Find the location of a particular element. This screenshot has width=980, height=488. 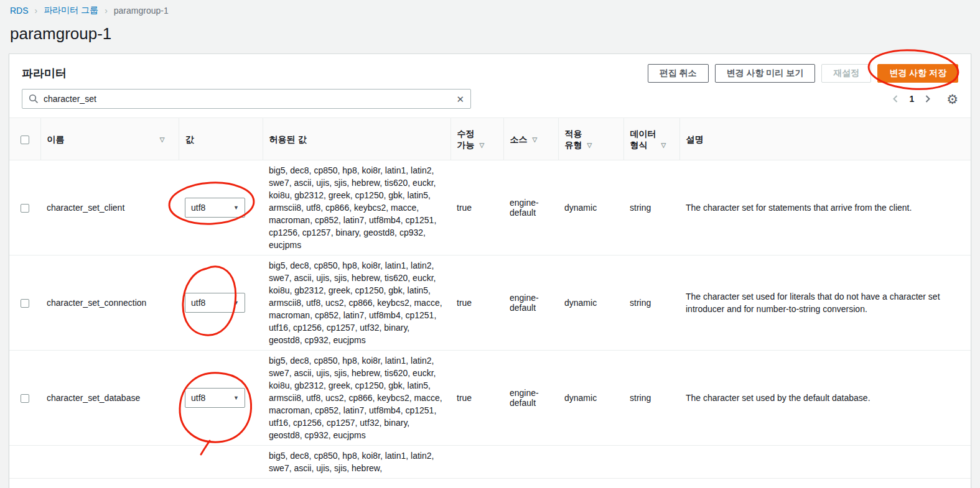

settings-gear-icon: ⚙ is located at coordinates (952, 99).